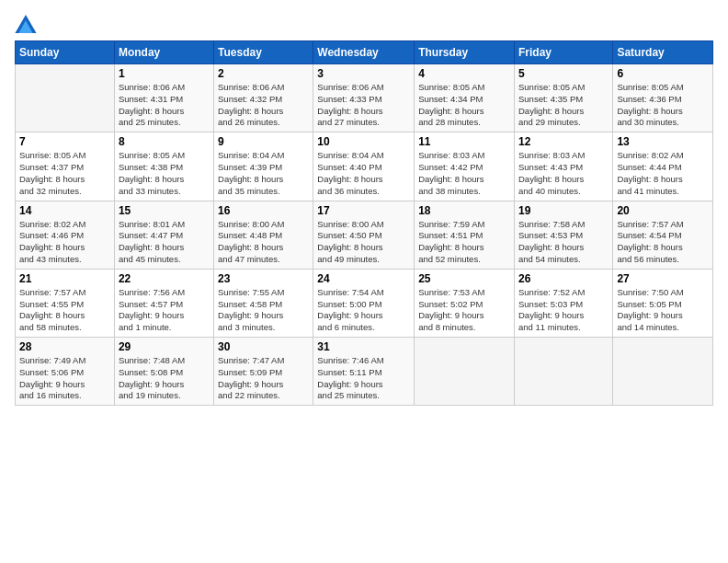 The image size is (728, 563). Describe the element at coordinates (563, 235) in the screenshot. I see `calendar-cell: 19Sunrise: 7:58 AM Sunset: 4:53 PM Dayli…` at that location.